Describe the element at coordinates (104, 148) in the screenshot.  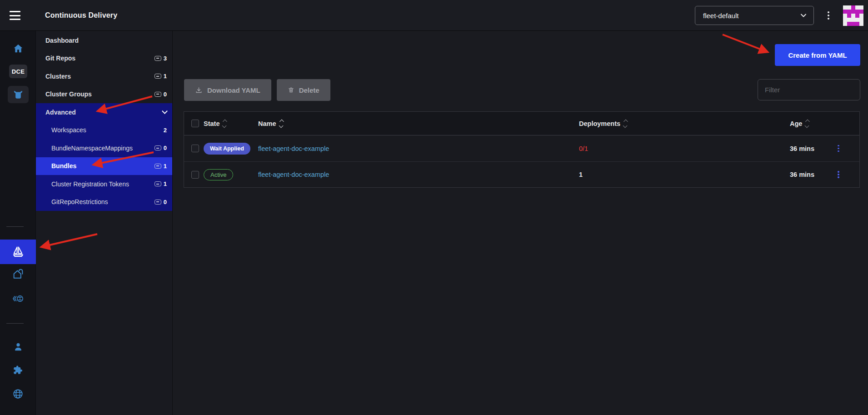
I see `sidebar-item-bundlenamespacemappings: BundleNamespaceMappings 0` at that location.